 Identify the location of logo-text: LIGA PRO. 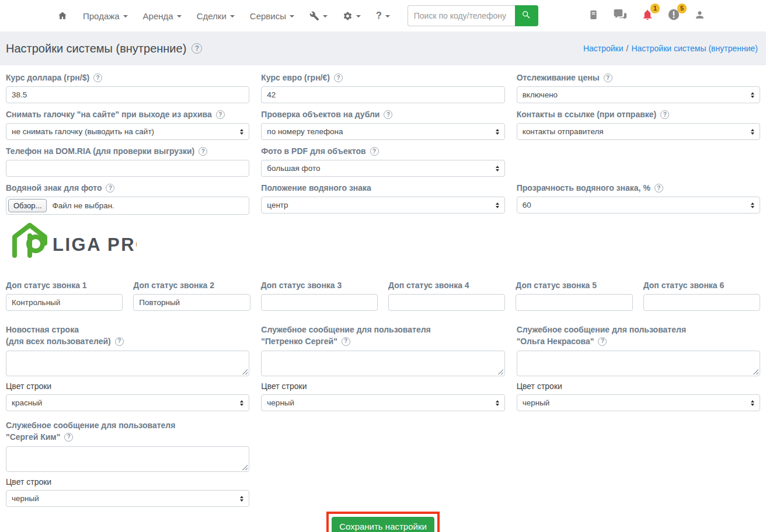
(95, 245).